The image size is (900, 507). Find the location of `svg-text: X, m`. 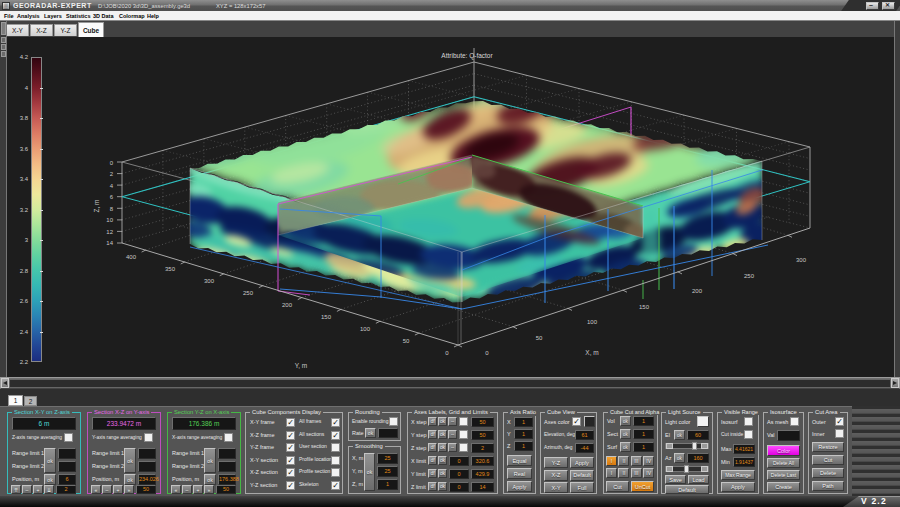

svg-text: X, m is located at coordinates (592, 352).